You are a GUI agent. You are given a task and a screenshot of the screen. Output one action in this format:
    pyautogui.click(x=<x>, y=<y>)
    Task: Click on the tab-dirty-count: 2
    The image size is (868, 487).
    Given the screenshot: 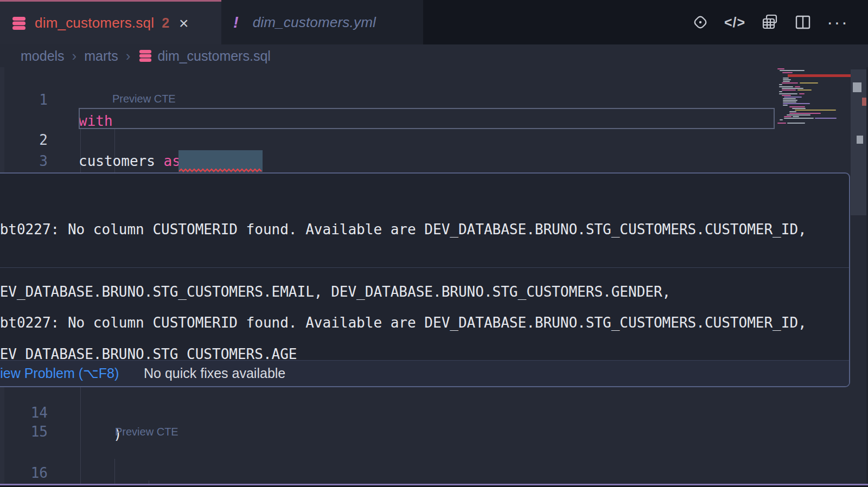 What is the action you would take?
    pyautogui.click(x=165, y=23)
    